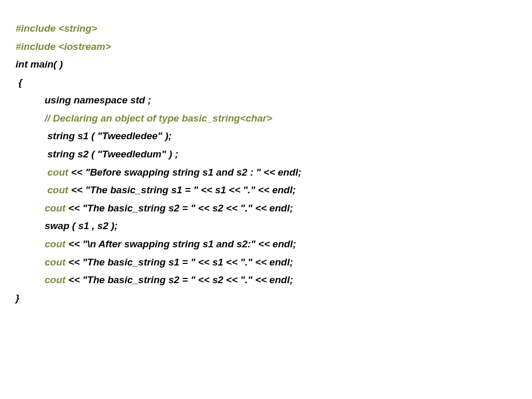 Image resolution: width=532 pixels, height=399 pixels. I want to click on code-line: swap ( s1 , s2 );, so click(266, 227).